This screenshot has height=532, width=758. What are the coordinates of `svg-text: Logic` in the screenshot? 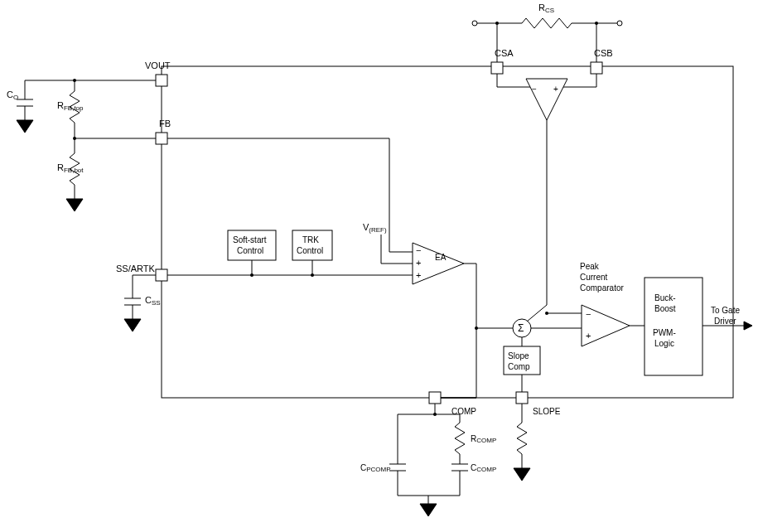 It's located at (664, 343).